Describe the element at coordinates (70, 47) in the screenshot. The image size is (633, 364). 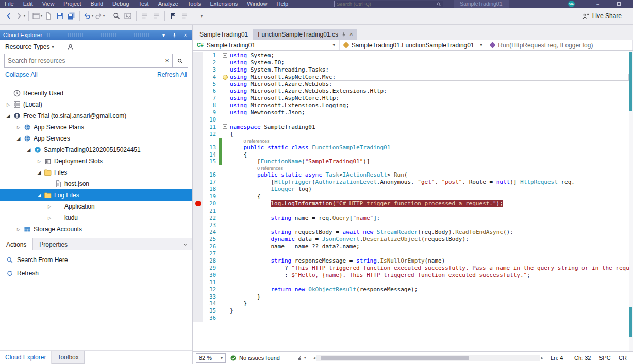
I see `account-person-icon` at that location.